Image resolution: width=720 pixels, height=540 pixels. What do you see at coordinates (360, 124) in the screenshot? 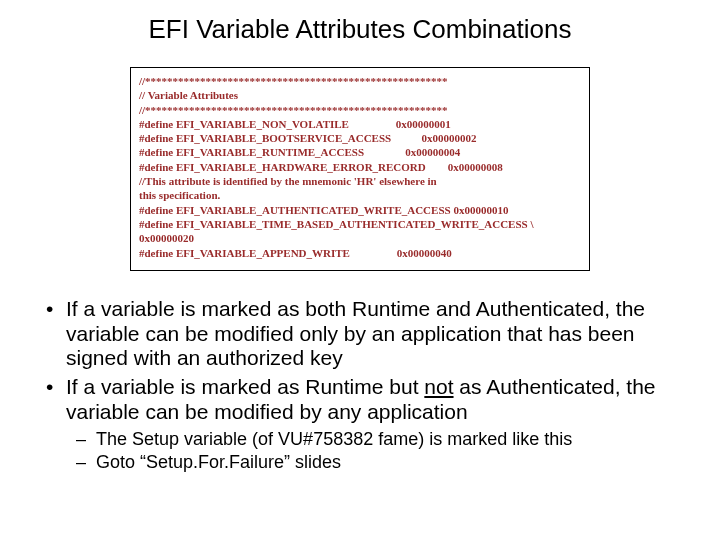
I see `code-line: #define EFI_VARIABLE_NON_VOLATILE 0x0000…` at bounding box center [360, 124].